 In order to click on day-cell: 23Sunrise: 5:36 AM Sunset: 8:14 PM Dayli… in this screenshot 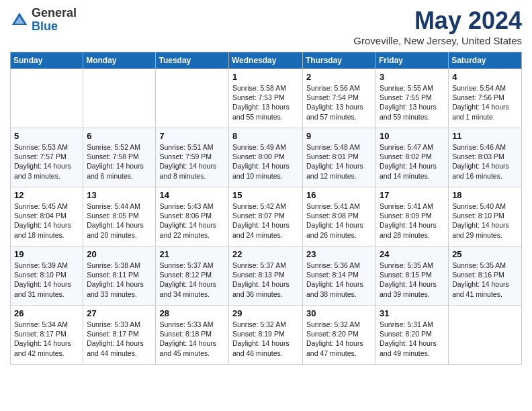, I will do `click(340, 276)`.